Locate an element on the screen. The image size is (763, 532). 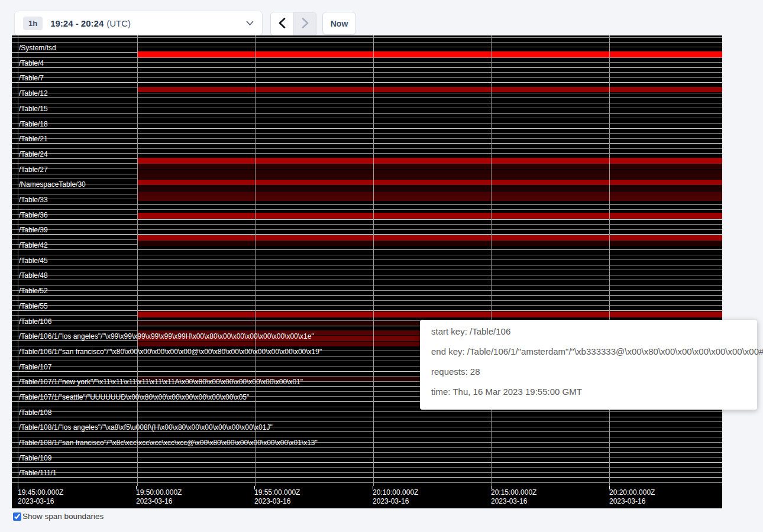
axis-tick-time: 19:45:00.000Z is located at coordinates (40, 492).